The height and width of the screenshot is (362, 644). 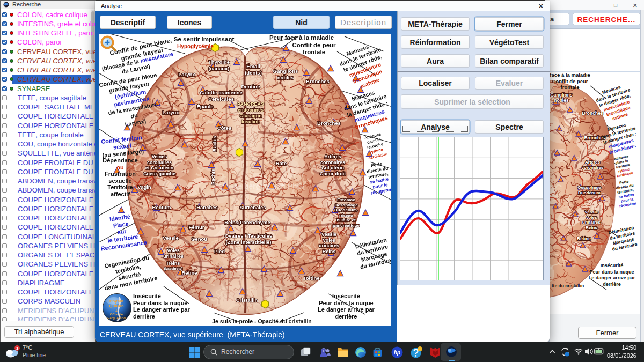 I want to click on svg-text: tte du cristallin, so click(x=568, y=286).